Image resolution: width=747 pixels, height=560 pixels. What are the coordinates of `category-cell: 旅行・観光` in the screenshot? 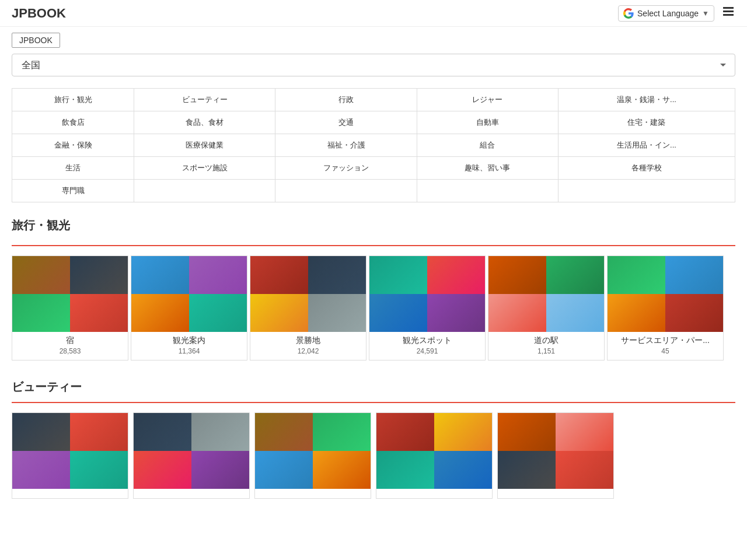 It's located at (74, 100).